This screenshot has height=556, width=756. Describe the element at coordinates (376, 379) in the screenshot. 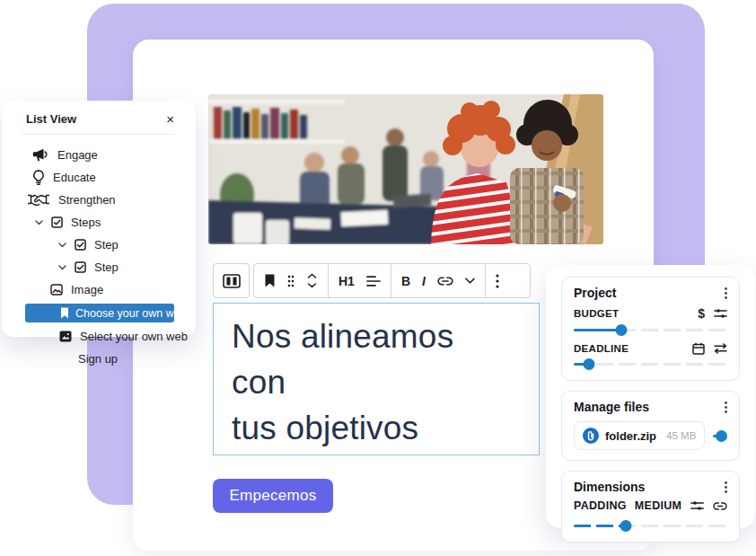

I see `heading-block: Nos alineamos con tus objetivos` at that location.